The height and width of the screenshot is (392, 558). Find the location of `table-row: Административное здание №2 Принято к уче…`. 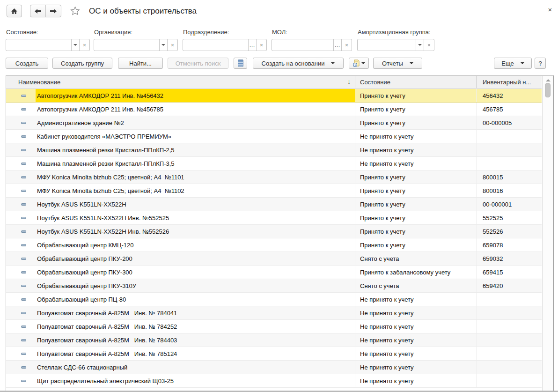

table-row: Административное здание №2 Принято к уче… is located at coordinates (274, 123).